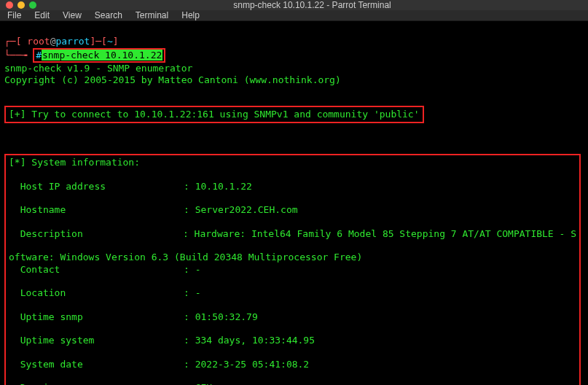  Describe the element at coordinates (214, 114) in the screenshot. I see `connect-line: [+] Try to connect to 10.10.1.22:161 usi…` at that location.